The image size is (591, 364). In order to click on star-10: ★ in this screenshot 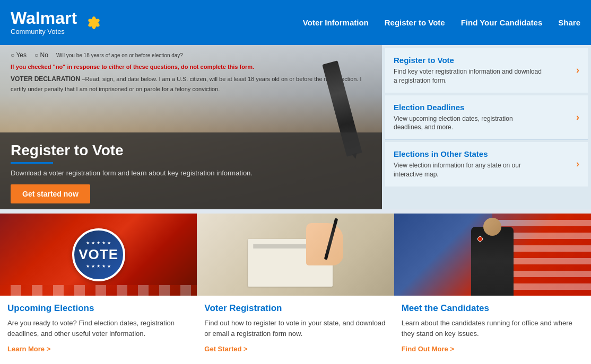, I will do `click(109, 266)`.